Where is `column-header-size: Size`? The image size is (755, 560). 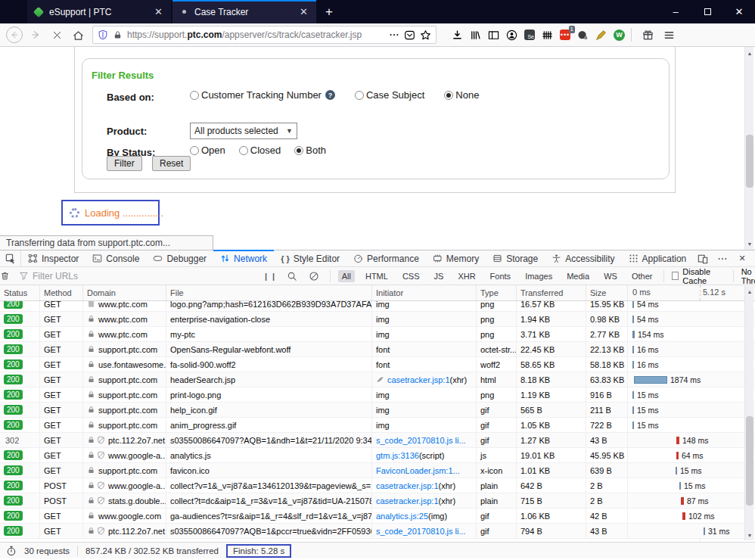 column-header-size: Size is located at coordinates (607, 293).